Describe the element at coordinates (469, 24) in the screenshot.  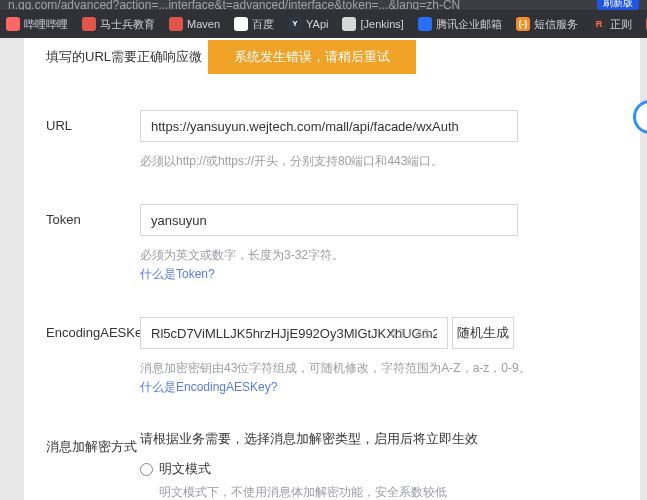
I see `bookmark-label: 腾讯企业邮箱` at that location.